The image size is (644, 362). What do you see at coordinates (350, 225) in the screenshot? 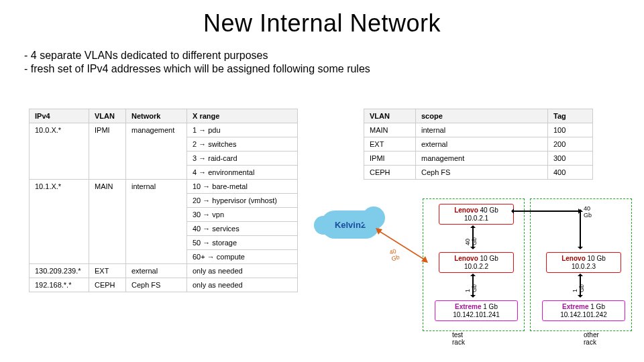
I see `cloud-icon: Kelvin2` at bounding box center [350, 225].